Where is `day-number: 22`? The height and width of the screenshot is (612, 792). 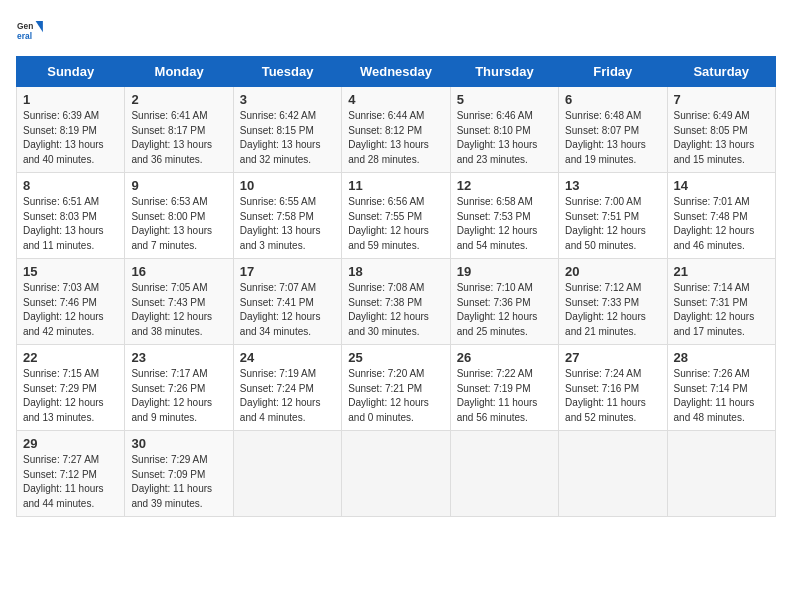
day-number: 22 is located at coordinates (70, 358).